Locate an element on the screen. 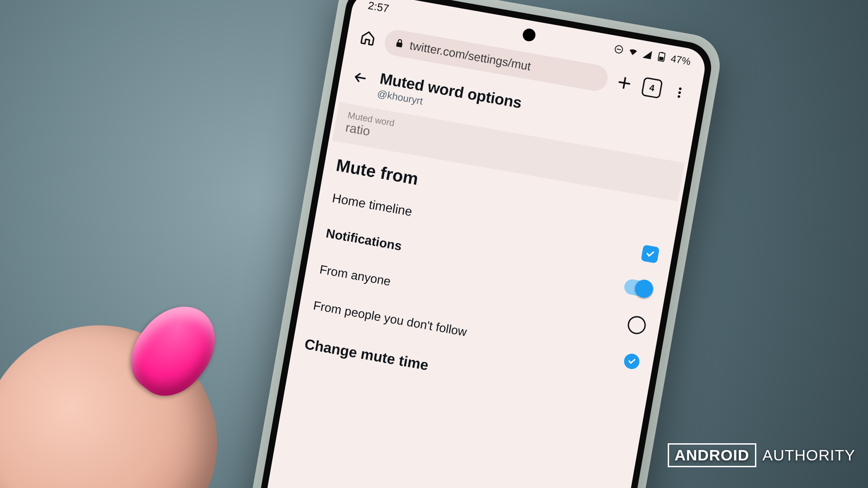 The width and height of the screenshot is (868, 488). wifi-icon is located at coordinates (633, 52).